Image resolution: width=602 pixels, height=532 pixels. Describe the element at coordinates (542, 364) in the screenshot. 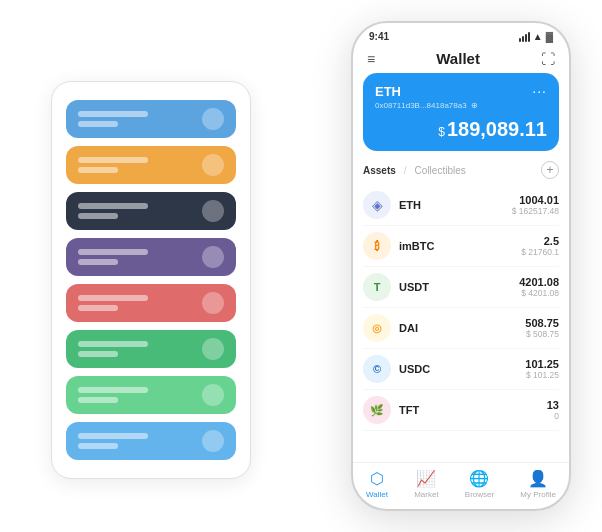

I see `usdc-amount: 101.25` at that location.